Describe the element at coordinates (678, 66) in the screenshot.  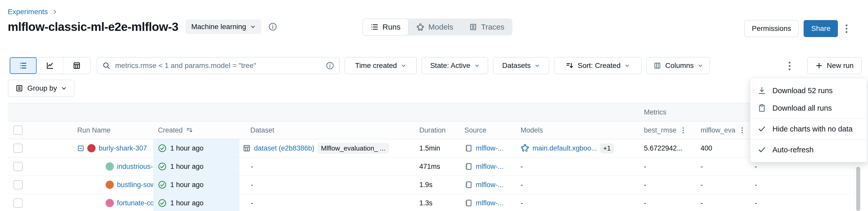
I see `columns-button: Columns` at that location.